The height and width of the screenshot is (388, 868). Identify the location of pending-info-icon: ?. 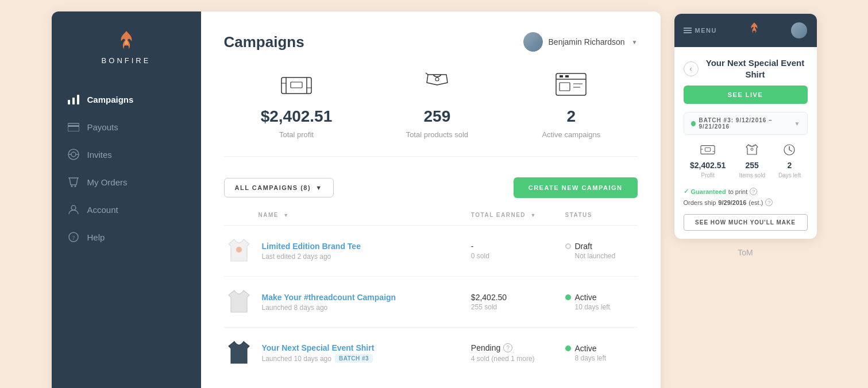
(508, 348).